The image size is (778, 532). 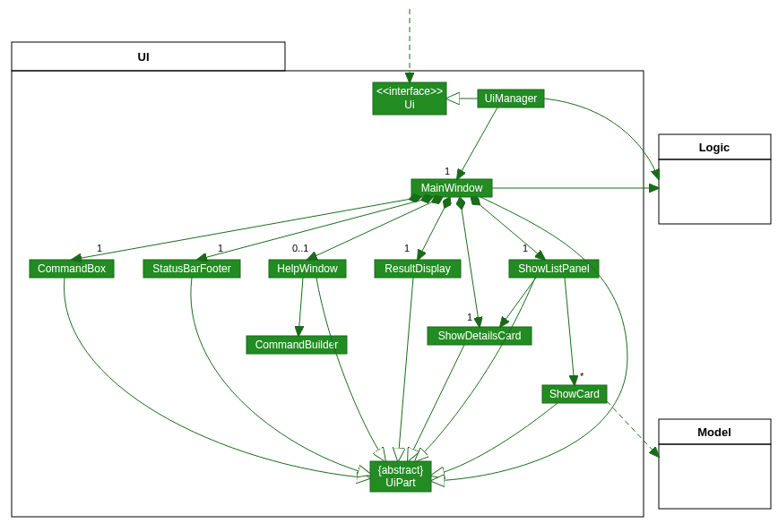 I want to click on showcard-name: ShowCard, so click(x=575, y=394).